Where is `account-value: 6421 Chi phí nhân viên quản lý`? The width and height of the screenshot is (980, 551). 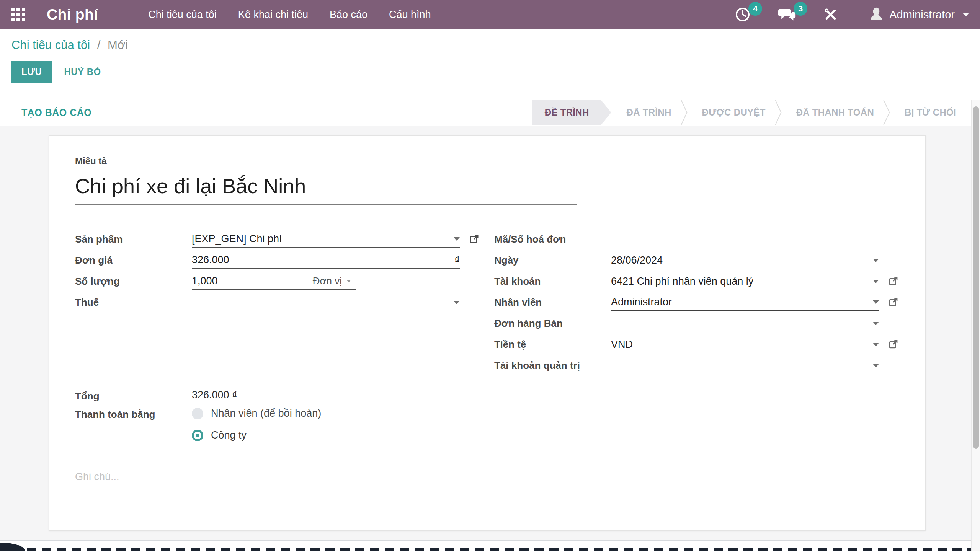
account-value: 6421 Chi phí nhân viên quản lý is located at coordinates (682, 282).